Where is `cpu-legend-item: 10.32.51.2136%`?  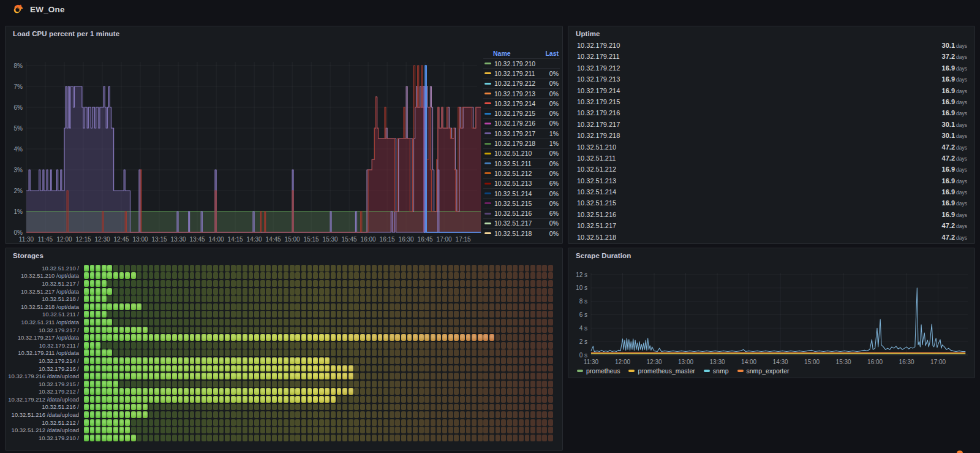
cpu-legend-item: 10.32.51.2136% is located at coordinates (522, 183).